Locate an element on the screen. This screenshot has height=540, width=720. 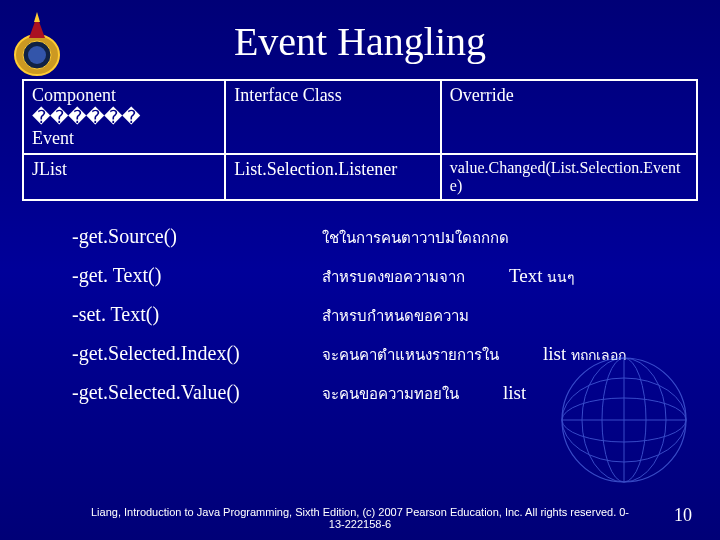
footer-citation: Liang, Introduction to Java Programming,… is located at coordinates (360, 518).